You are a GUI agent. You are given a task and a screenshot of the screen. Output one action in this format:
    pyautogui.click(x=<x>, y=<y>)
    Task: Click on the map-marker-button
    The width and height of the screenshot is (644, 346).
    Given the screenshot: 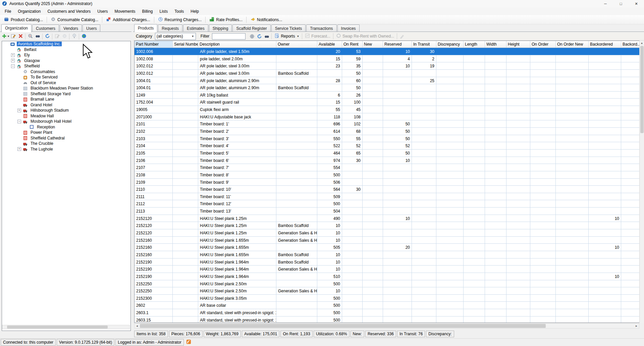 What is the action you would take?
    pyautogui.click(x=74, y=37)
    